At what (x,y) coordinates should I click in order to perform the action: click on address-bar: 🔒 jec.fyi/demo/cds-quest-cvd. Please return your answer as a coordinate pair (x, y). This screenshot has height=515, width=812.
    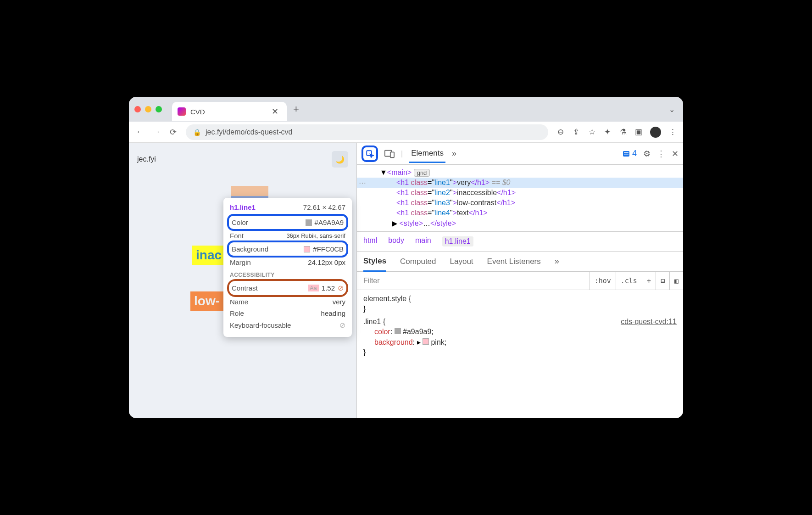
    Looking at the image, I should click on (367, 132).